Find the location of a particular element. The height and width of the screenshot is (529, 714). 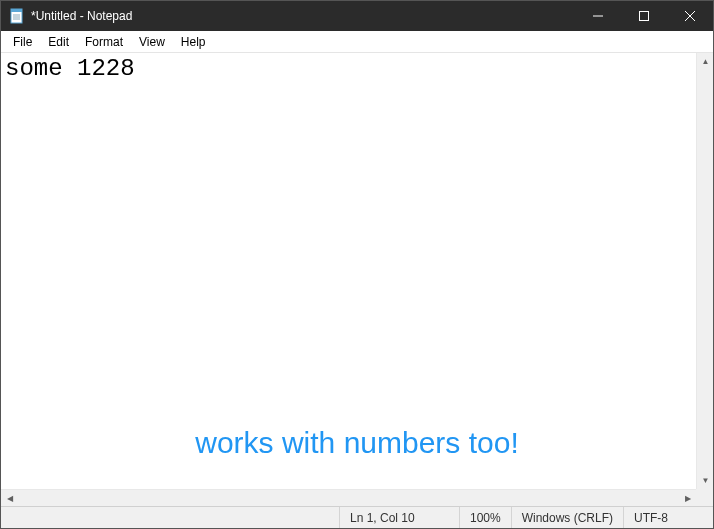

scroll-left-icon: ◀ is located at coordinates (10, 498).